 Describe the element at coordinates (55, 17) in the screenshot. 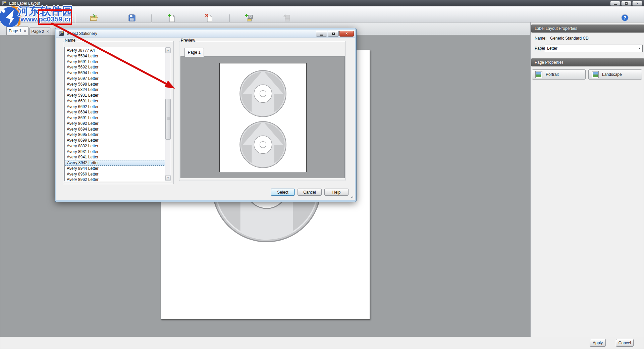

I see `annotation-highlight-rect` at that location.